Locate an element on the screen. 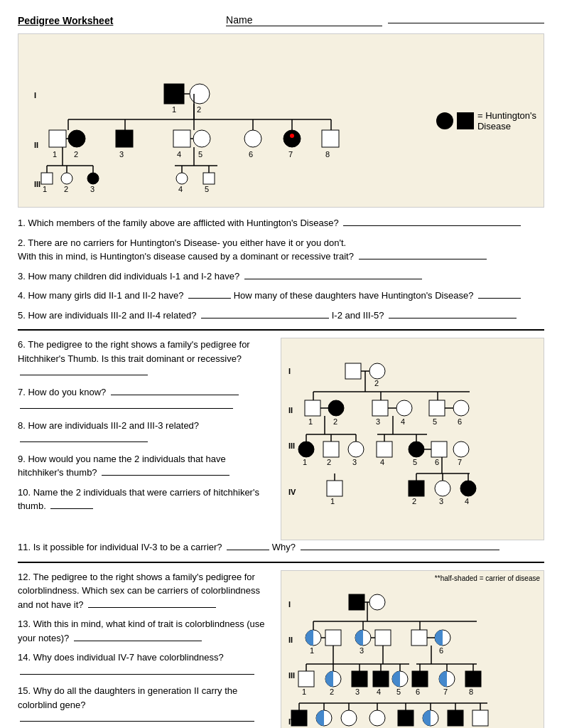 Image resolution: width=562 pixels, height=728 pixels. h-iii7-ci is located at coordinates (461, 449).